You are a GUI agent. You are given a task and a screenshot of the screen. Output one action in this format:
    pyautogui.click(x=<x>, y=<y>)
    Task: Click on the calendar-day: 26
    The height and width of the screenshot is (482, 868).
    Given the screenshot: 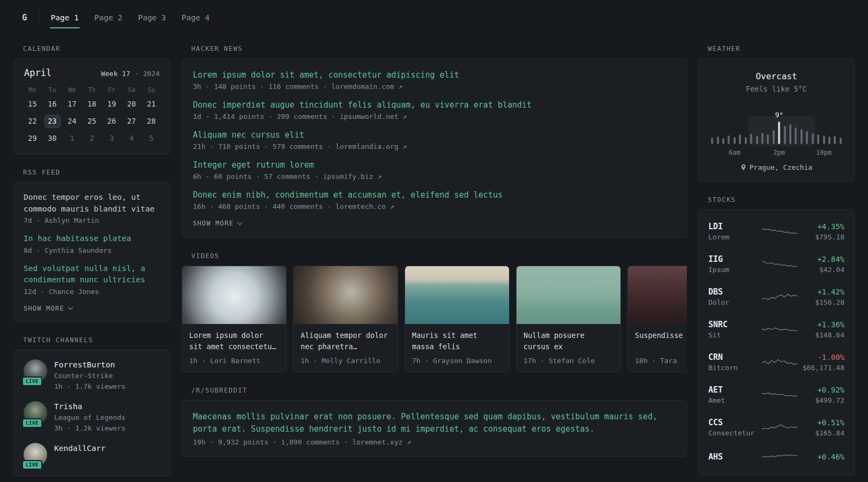 What is the action you would take?
    pyautogui.click(x=111, y=121)
    